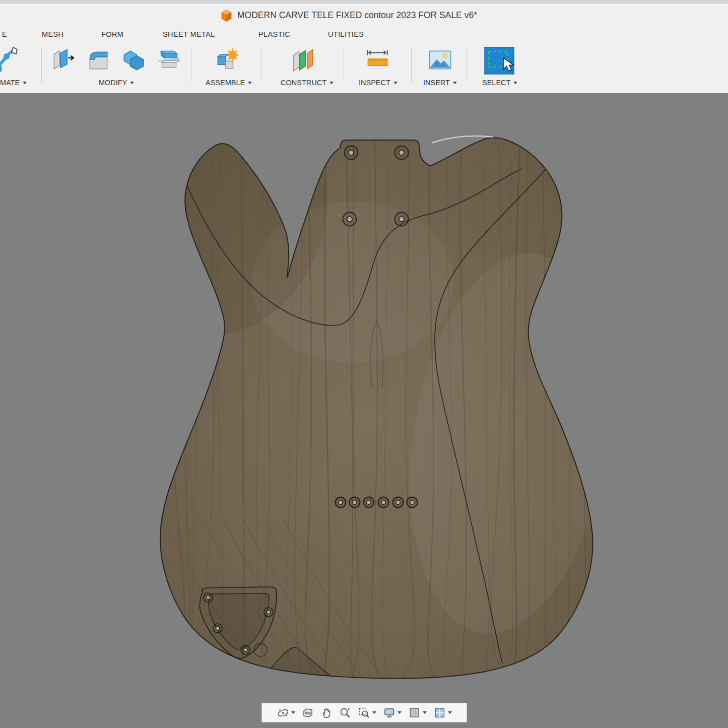 This screenshot has height=728, width=728. I want to click on ribbon-toolbar: MATE, so click(364, 69).